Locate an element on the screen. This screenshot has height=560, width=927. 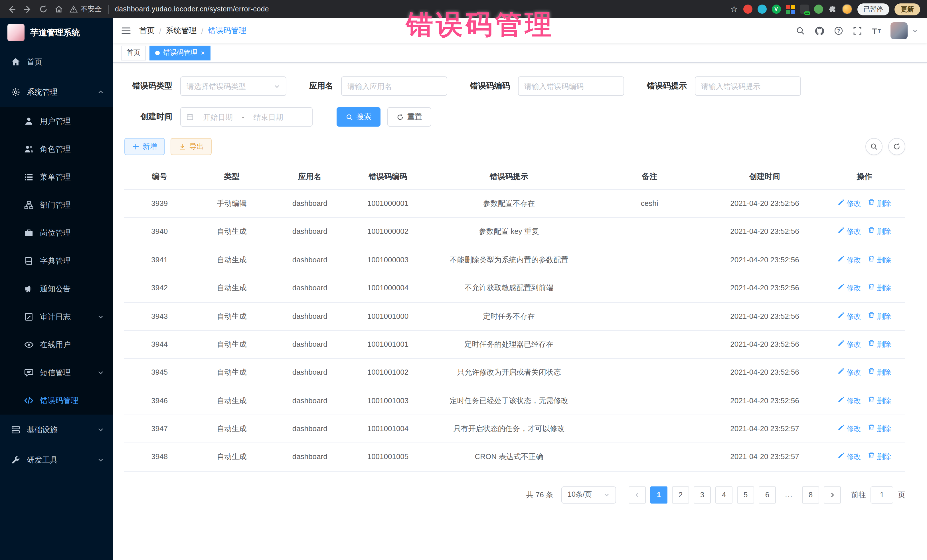
next-page-button is located at coordinates (832, 495).